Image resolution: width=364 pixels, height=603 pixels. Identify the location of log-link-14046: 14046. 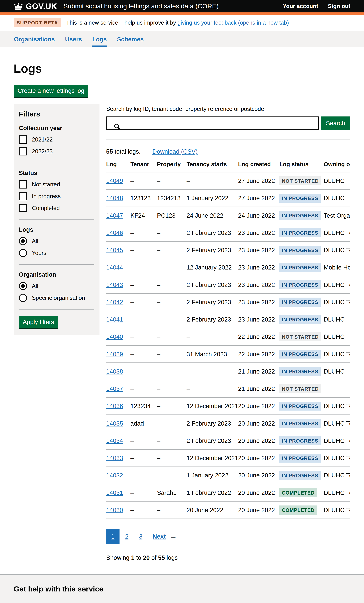
(115, 233).